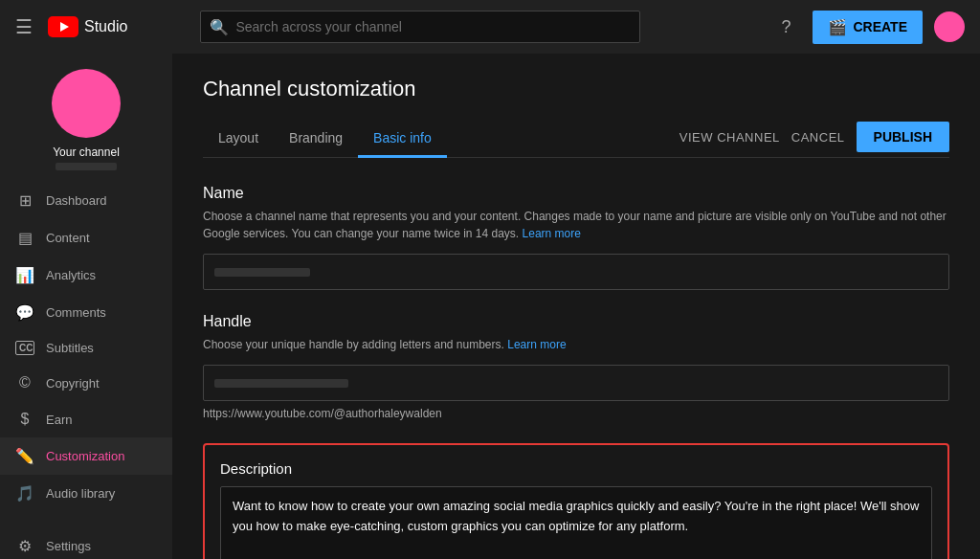 The height and width of the screenshot is (559, 980). Describe the element at coordinates (25, 201) in the screenshot. I see `dashboard-icon: ⊞` at that location.